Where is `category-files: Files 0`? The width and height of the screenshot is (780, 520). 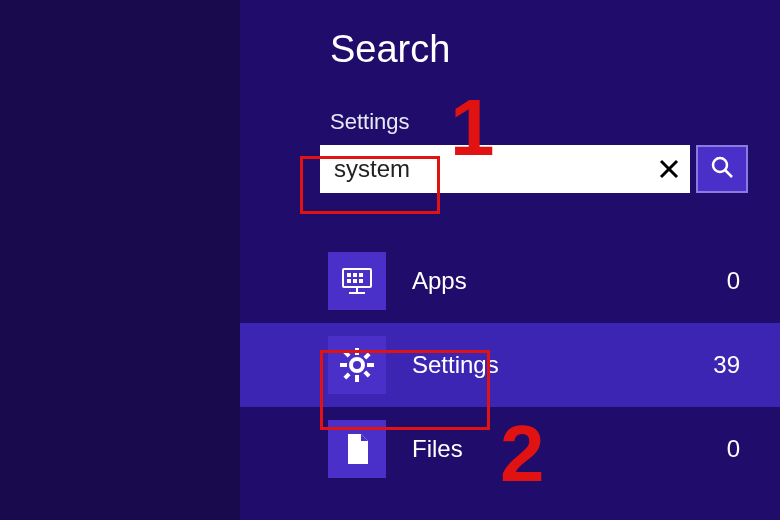 category-files: Files 0 is located at coordinates (510, 449).